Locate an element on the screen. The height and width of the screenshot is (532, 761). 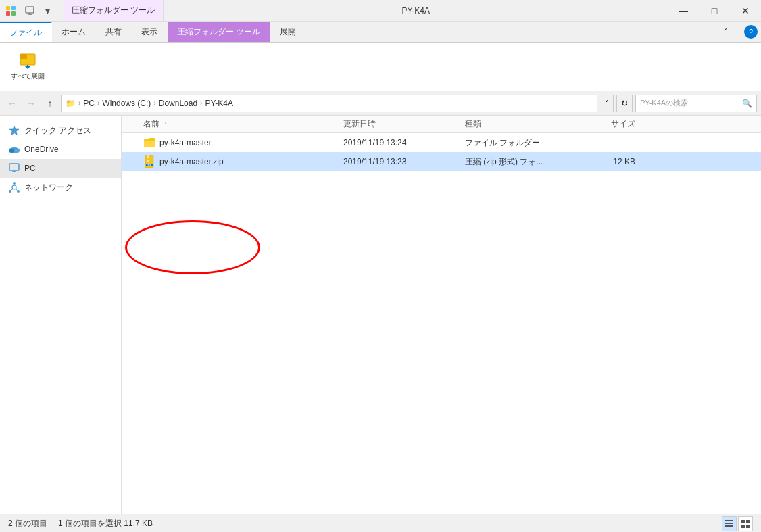
col-header-type: 種類 is located at coordinates (526, 124).